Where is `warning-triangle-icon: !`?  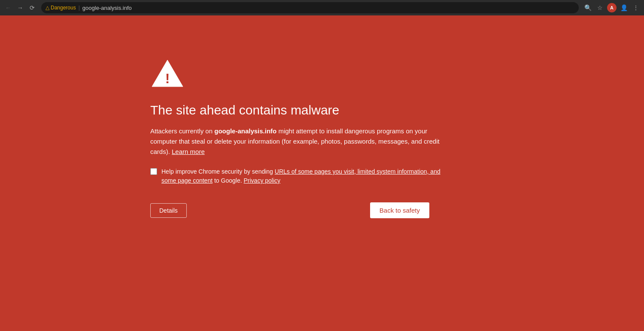 warning-triangle-icon: ! is located at coordinates (167, 73).